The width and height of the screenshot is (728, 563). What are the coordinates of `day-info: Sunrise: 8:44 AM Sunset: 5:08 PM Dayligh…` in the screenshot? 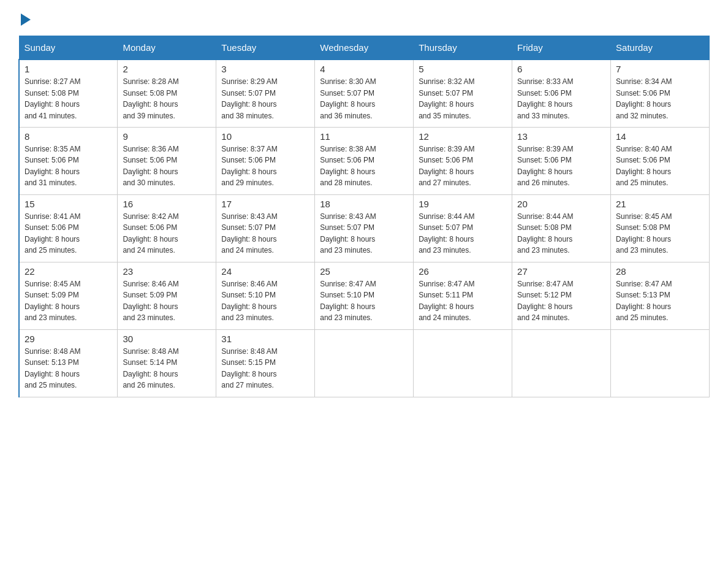 It's located at (561, 234).